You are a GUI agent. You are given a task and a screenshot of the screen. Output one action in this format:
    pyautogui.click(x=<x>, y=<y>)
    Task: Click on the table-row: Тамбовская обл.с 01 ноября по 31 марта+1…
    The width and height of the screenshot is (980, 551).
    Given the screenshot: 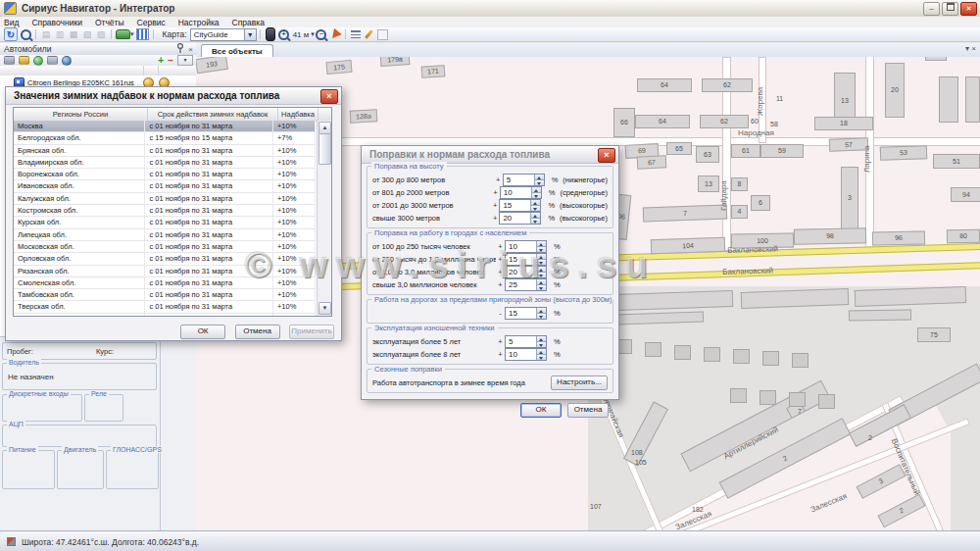 What is the action you would take?
    pyautogui.click(x=165, y=295)
    